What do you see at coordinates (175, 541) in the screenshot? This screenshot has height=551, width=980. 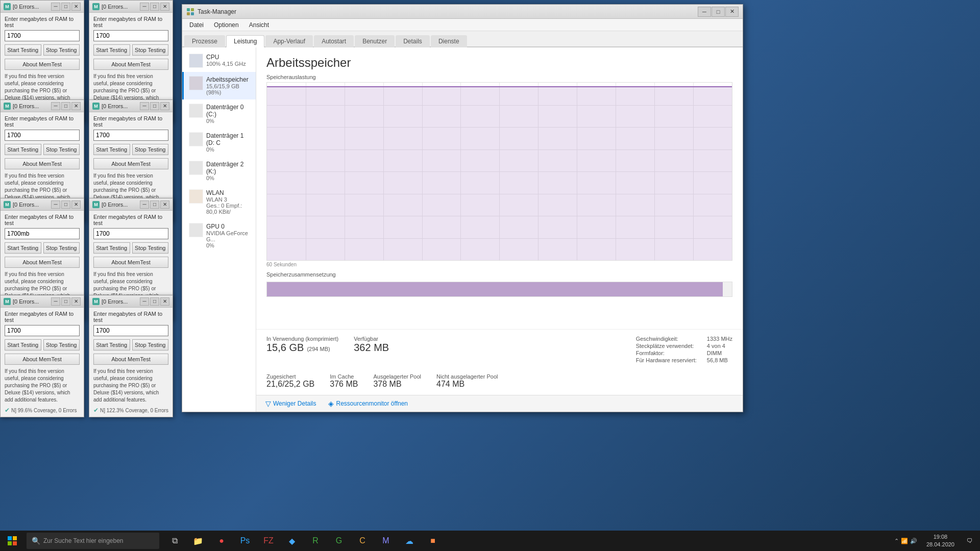 I see `task-view-button: ⧉` at bounding box center [175, 541].